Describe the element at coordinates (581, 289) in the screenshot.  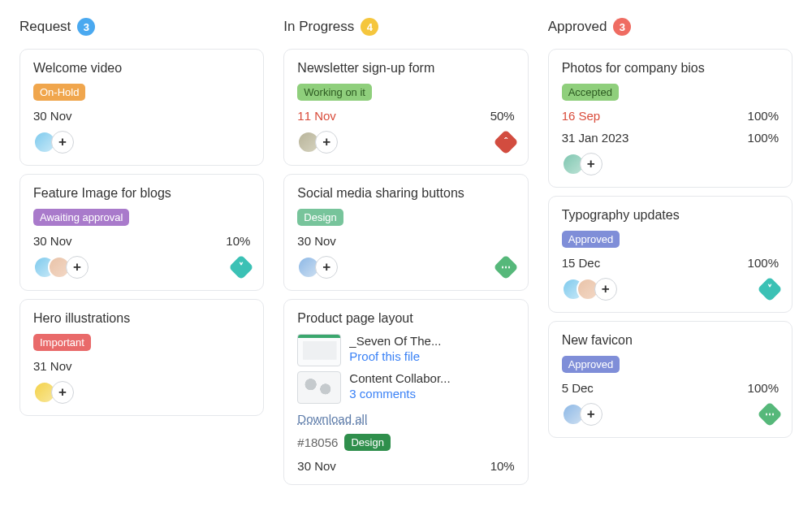
I see `avatar-group` at that location.